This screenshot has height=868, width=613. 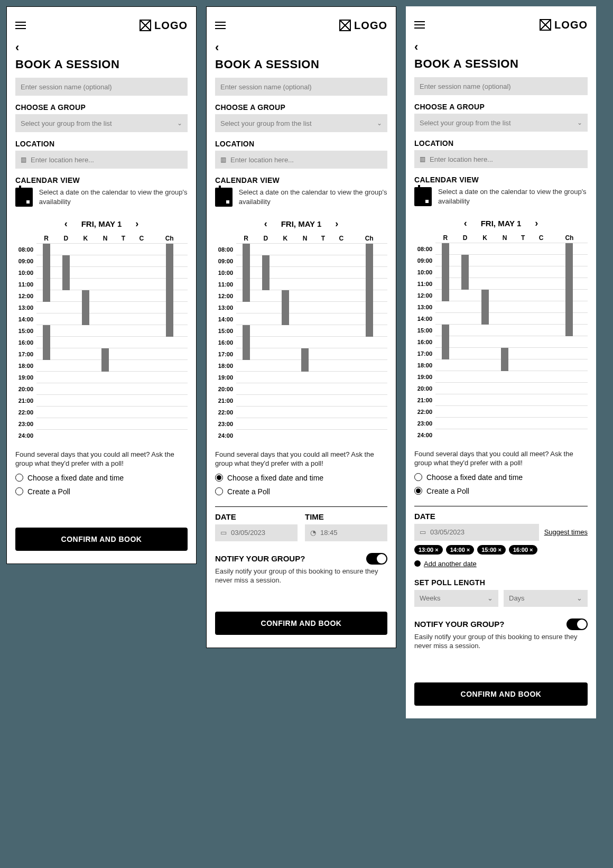 What do you see at coordinates (313, 533) in the screenshot?
I see `clock-icon: ◔` at bounding box center [313, 533].